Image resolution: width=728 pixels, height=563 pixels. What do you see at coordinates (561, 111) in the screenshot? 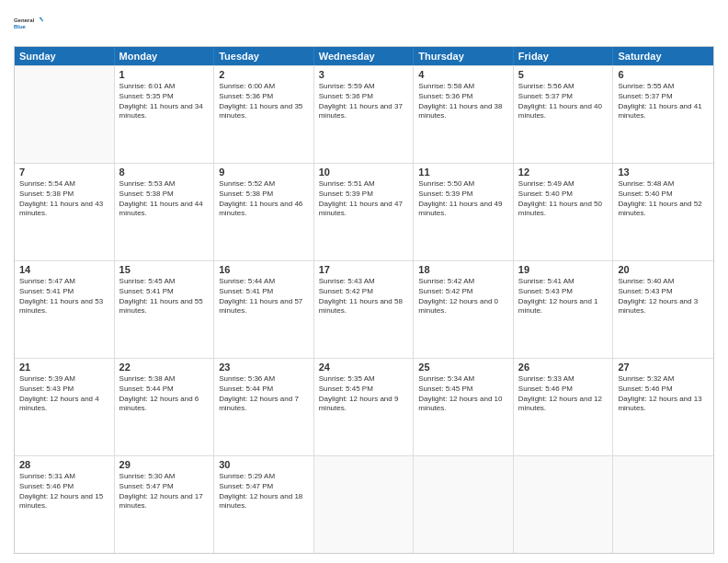
I see `daylight-label: Daylight: 11 hours and 40 minutes.` at bounding box center [561, 111].